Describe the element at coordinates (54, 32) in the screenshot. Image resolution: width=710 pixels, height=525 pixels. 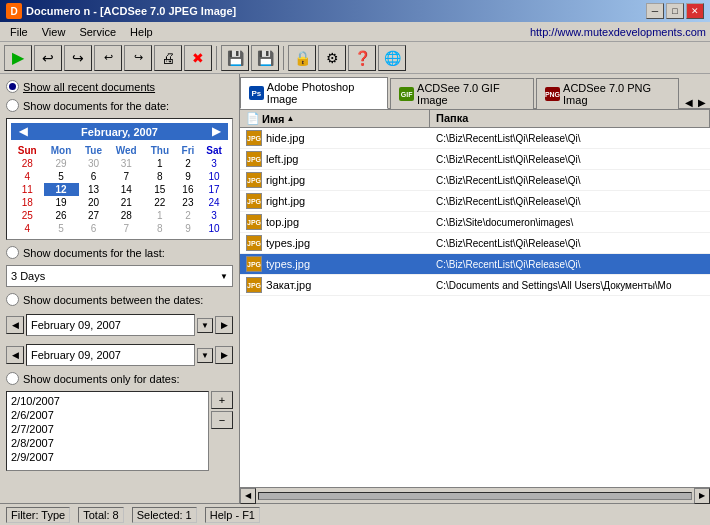
I see `menu-view: View` at that location.